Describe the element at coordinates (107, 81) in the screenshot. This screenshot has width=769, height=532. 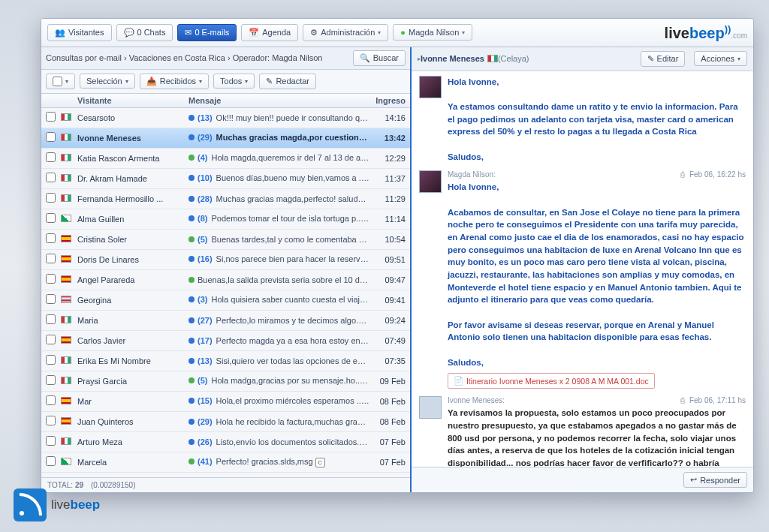
I see `selection-dropdown: Selección ▾` at that location.